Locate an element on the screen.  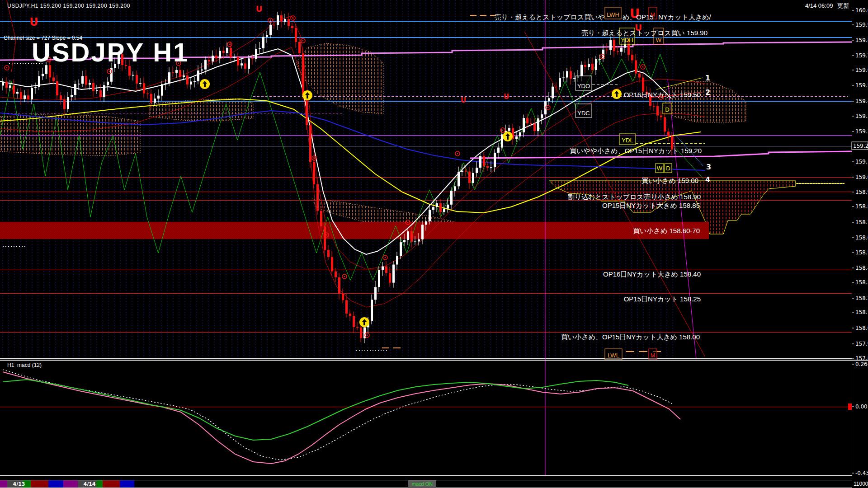
macd-indicator-label: H1_macd (12) is located at coordinates (24, 365).